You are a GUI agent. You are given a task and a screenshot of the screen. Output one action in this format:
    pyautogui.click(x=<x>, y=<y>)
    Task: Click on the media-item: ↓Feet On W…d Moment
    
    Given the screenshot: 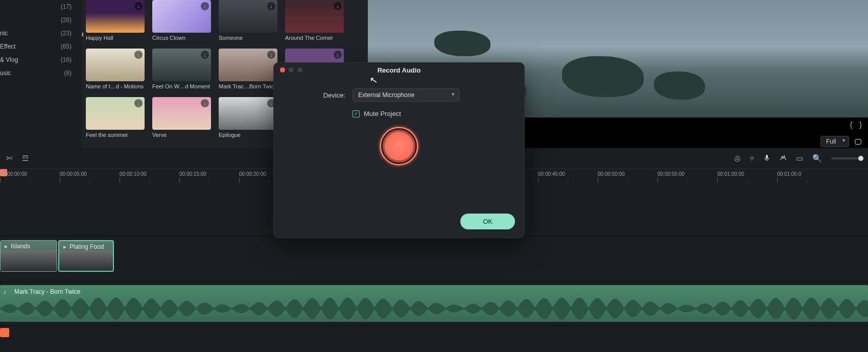 What is the action you would take?
    pyautogui.click(x=182, y=69)
    